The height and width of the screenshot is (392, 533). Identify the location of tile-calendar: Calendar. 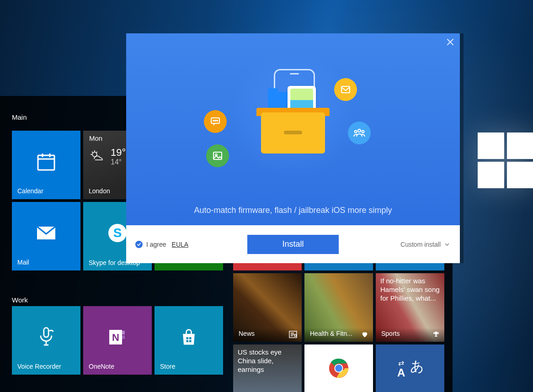
(46, 165).